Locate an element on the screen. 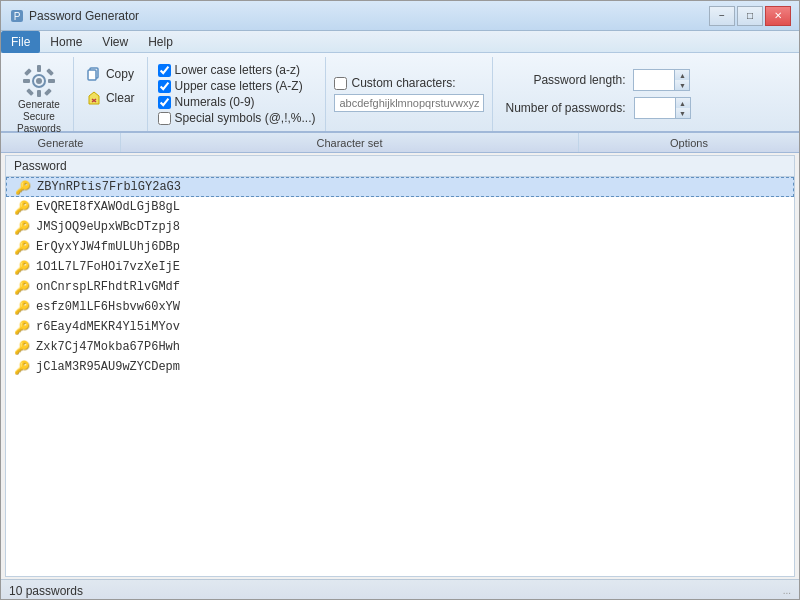 The image size is (800, 600). custom-chars-input is located at coordinates (409, 103).